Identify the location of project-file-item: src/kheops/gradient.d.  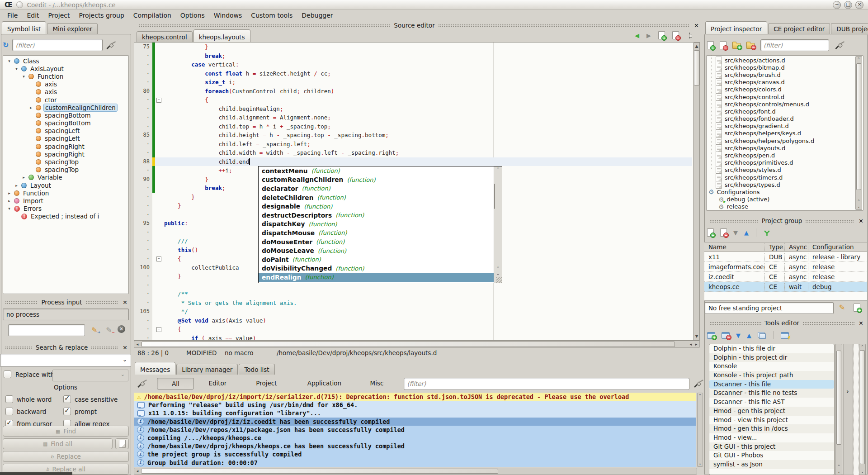
(785, 126).